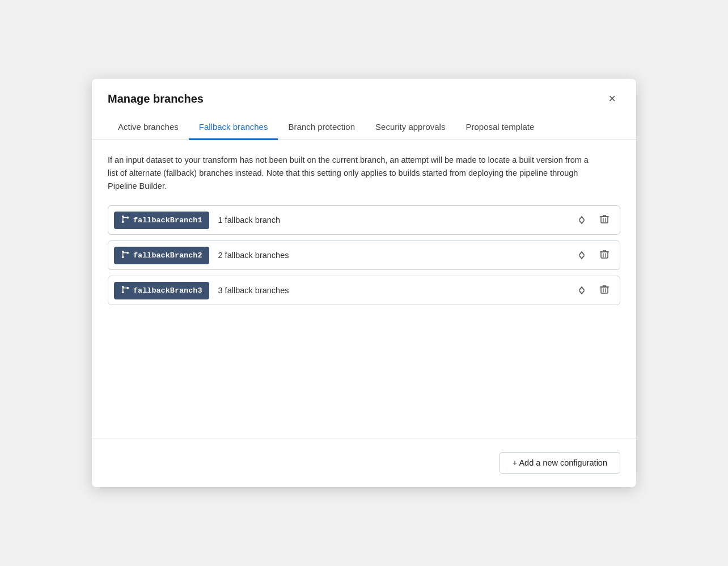 Image resolution: width=728 pixels, height=566 pixels. I want to click on branch-name: fallbackBranch1, so click(168, 220).